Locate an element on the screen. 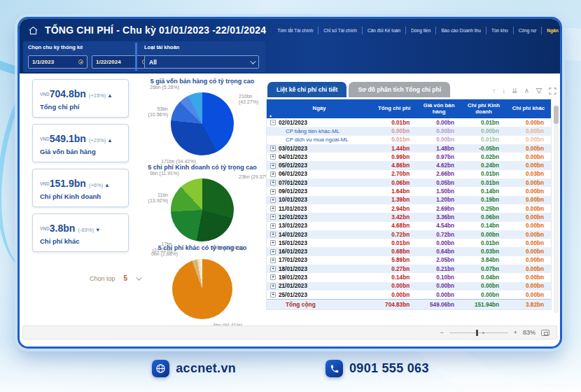  column-header: Tổng chi phí is located at coordinates (394, 109).